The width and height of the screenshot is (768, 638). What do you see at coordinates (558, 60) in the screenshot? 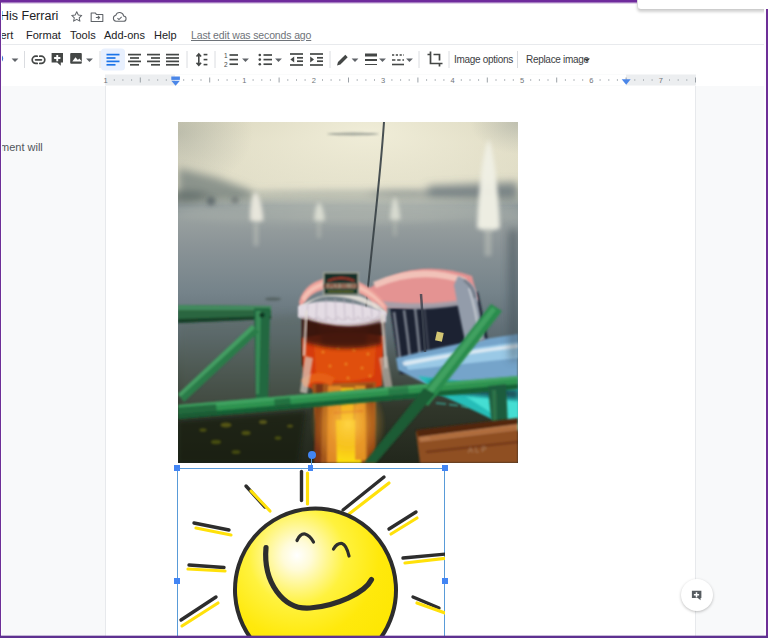
I see `svg-text: Replace image` at bounding box center [558, 60].